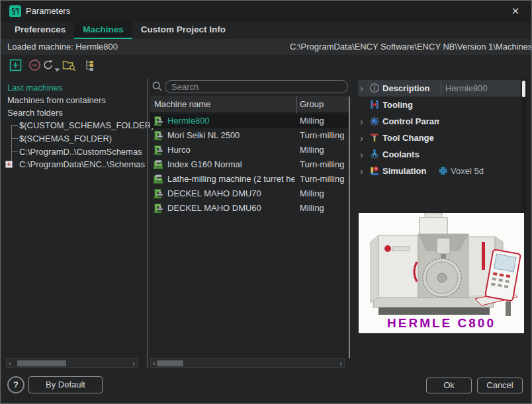  What do you see at coordinates (250, 194) in the screenshot?
I see `table-row: DECKEL MAHO DMU70 Milling` at bounding box center [250, 194].